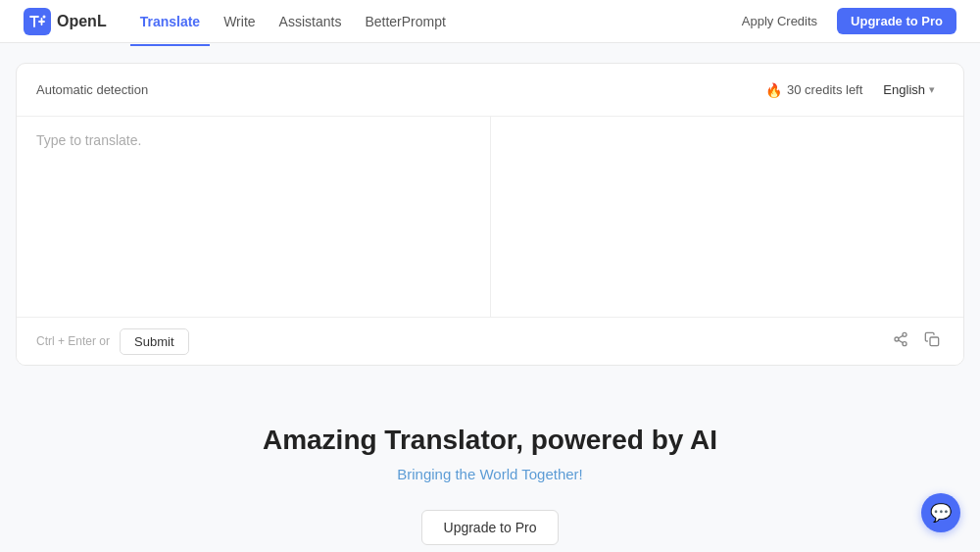 This screenshot has height=552, width=980. I want to click on logo-icon, so click(37, 22).